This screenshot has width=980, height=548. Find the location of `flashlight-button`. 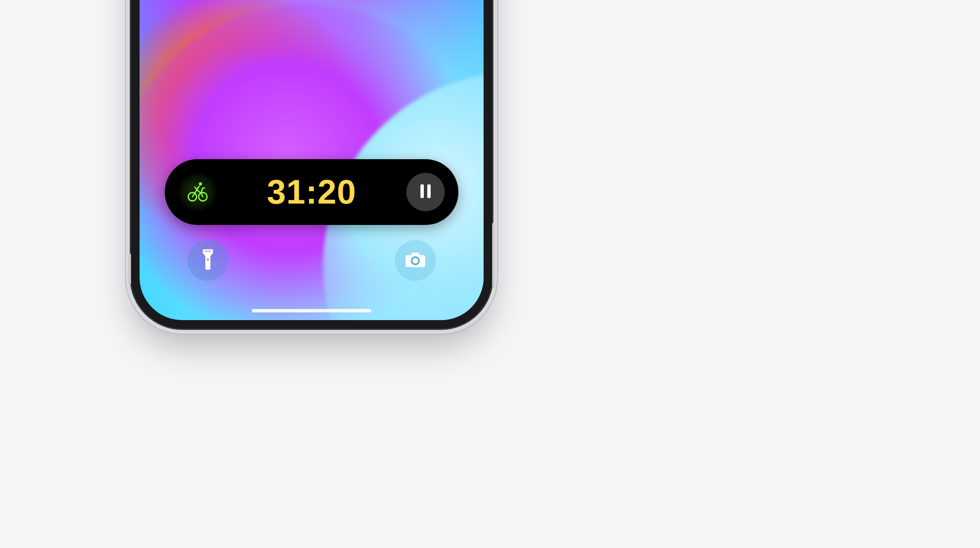

flashlight-button is located at coordinates (208, 260).